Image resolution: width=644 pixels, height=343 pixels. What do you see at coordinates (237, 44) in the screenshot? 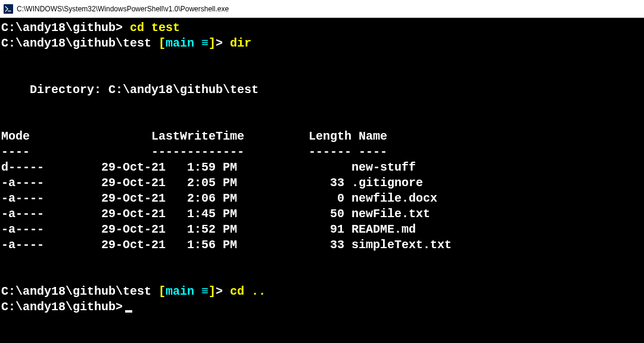
I see `command-text: dir` at bounding box center [237, 44].